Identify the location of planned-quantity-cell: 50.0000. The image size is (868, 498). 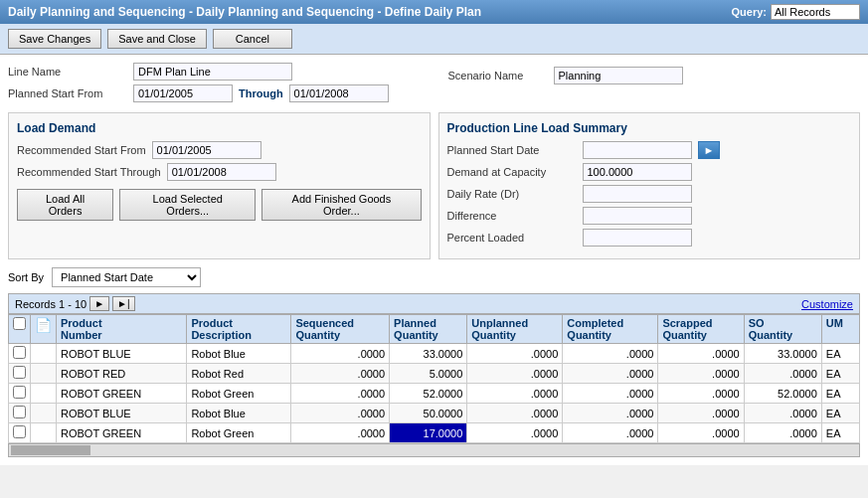
(429, 414).